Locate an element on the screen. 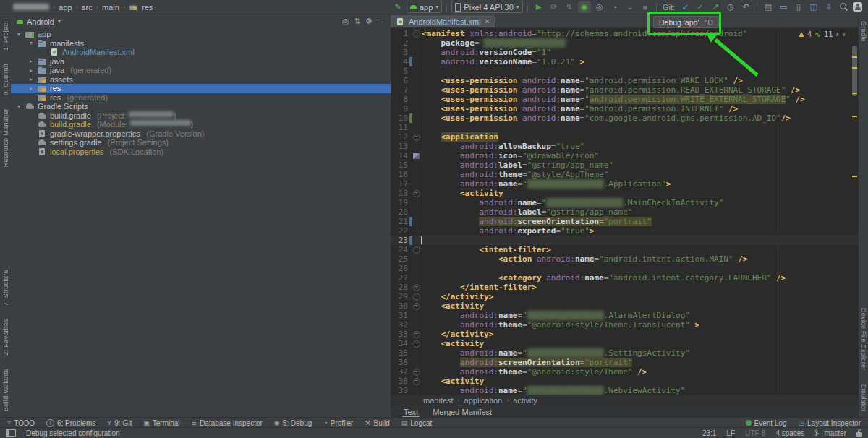  project-structure-button: ▤ is located at coordinates (768, 7).